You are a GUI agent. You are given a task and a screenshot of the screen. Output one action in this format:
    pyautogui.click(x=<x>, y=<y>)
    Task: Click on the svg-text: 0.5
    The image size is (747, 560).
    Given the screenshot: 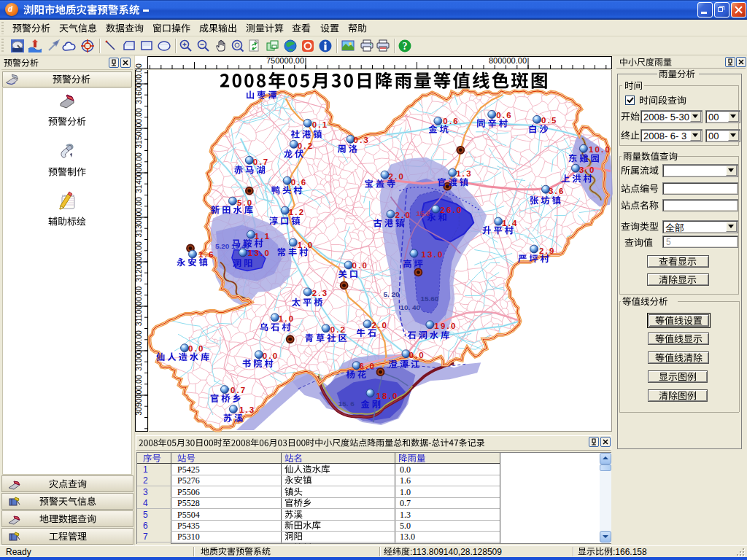 What is the action you would take?
    pyautogui.click(x=550, y=120)
    